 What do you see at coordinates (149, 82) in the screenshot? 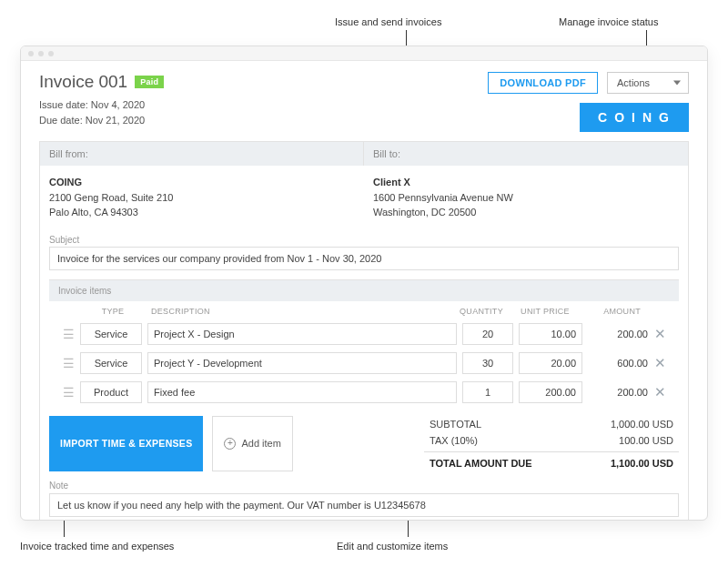
I see `status-badge: Paid` at bounding box center [149, 82].